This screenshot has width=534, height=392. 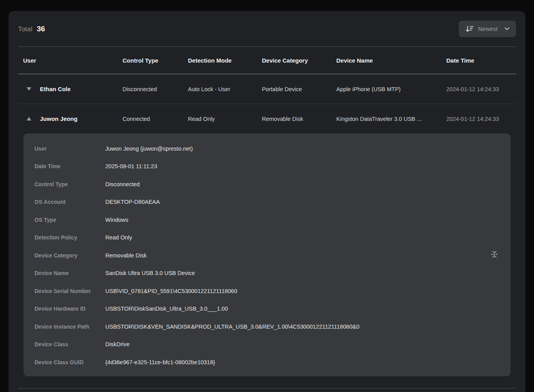 I want to click on table-row: Juwon Jeong Connected Read Only Removabl…, so click(x=267, y=119).